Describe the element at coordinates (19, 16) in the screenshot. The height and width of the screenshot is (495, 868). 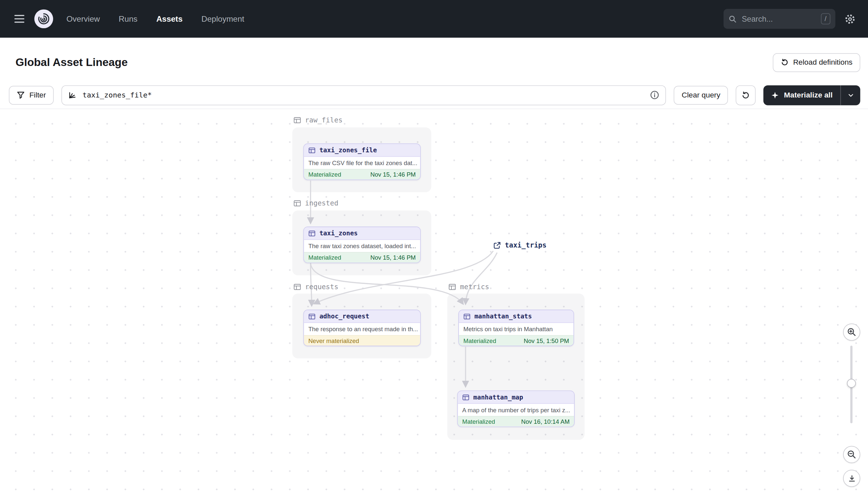
I see `menu-icon` at that location.